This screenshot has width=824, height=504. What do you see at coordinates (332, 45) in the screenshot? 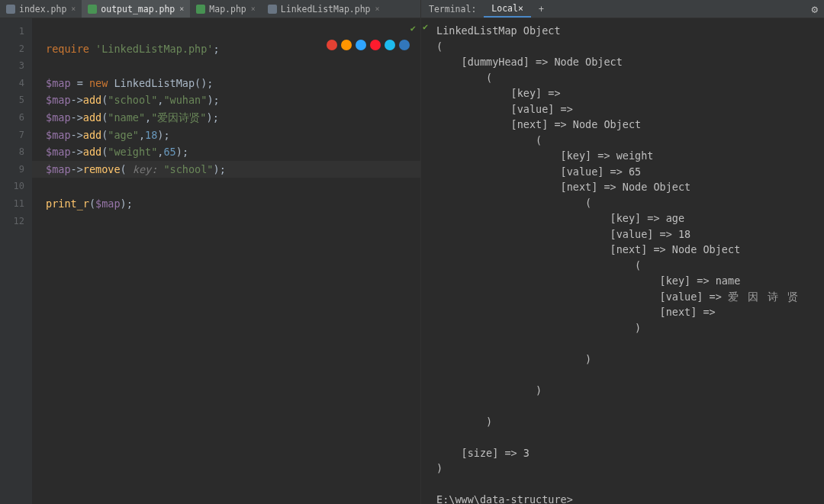
I see `chrome-icon` at bounding box center [332, 45].